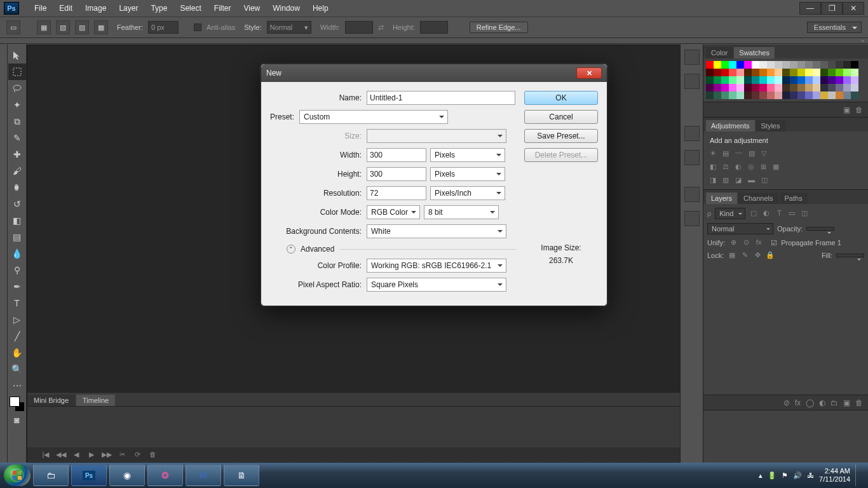 The image size is (868, 488). I want to click on brush-tool-icon: 🖌, so click(17, 171).